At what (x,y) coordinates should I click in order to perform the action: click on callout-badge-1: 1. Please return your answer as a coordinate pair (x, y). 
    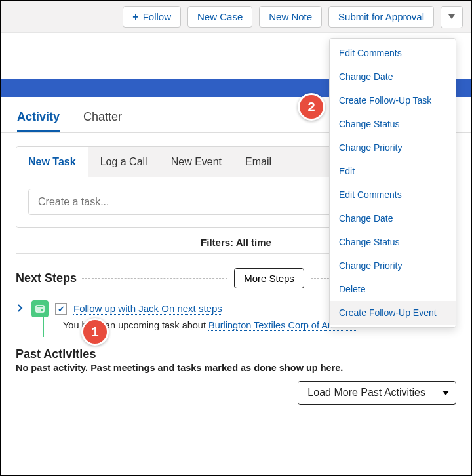
    Looking at the image, I should click on (95, 332).